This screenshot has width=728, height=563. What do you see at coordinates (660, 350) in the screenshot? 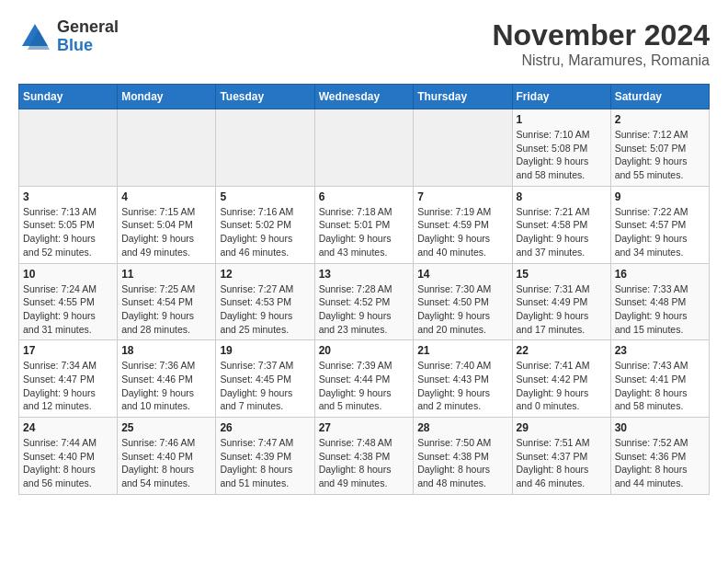
I see `day-number: 23` at bounding box center [660, 350].